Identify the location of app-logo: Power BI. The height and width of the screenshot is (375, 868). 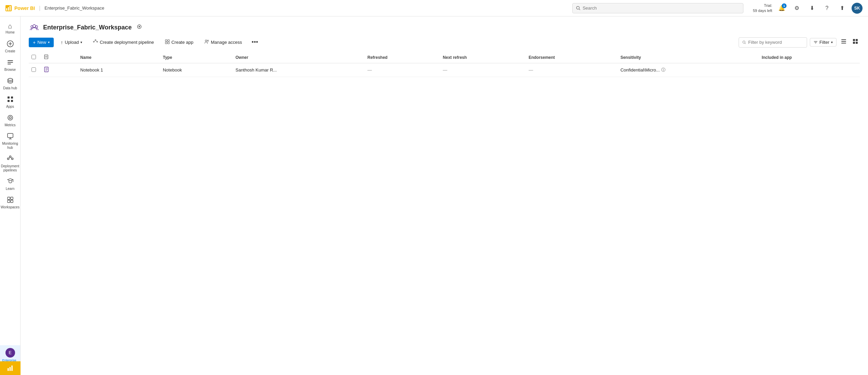
(20, 8).